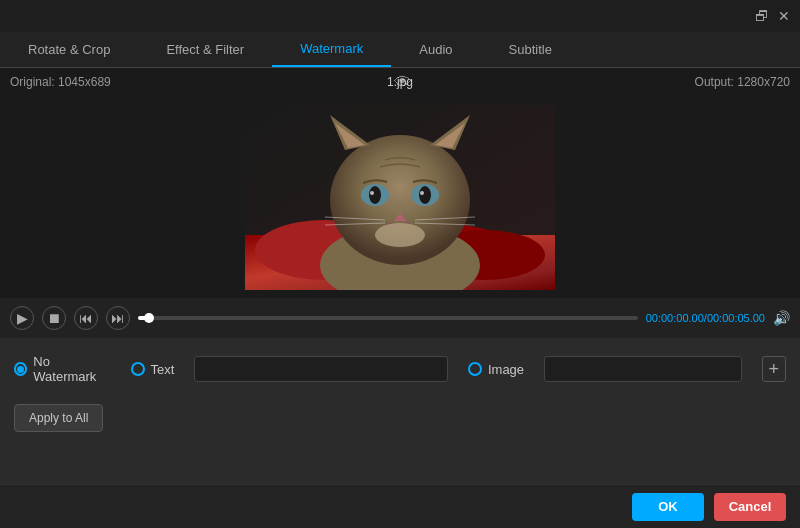 This screenshot has height=528, width=800. Describe the element at coordinates (782, 318) in the screenshot. I see `volume-icon: 🔊` at that location.